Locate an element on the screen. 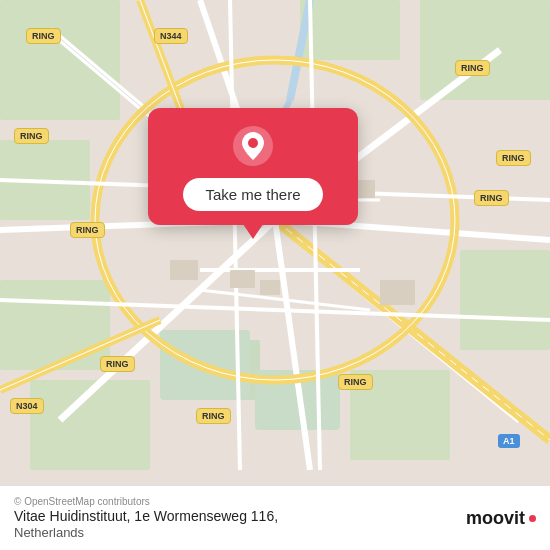 The height and width of the screenshot is (550, 550). moovit-logo: moovit is located at coordinates (501, 518).